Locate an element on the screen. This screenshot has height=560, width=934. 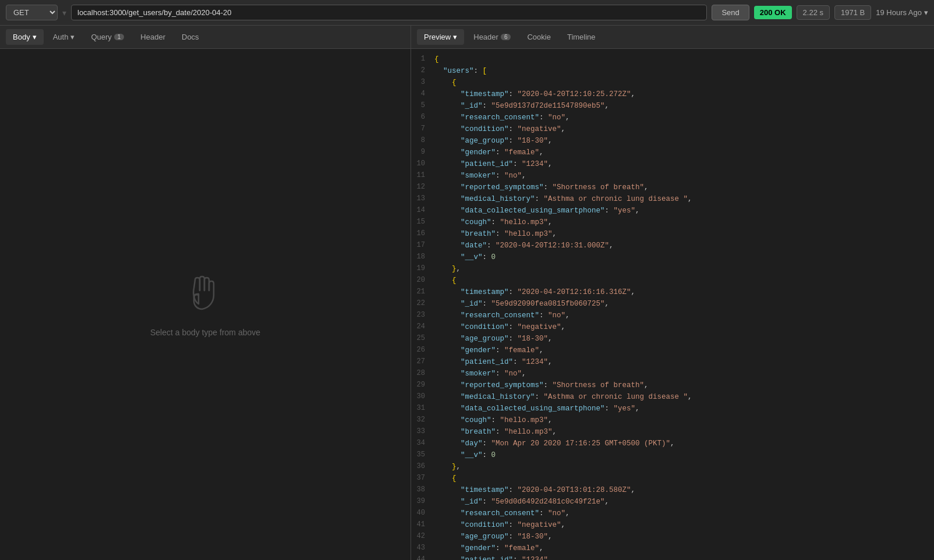
tab-header: Header is located at coordinates (153, 37).